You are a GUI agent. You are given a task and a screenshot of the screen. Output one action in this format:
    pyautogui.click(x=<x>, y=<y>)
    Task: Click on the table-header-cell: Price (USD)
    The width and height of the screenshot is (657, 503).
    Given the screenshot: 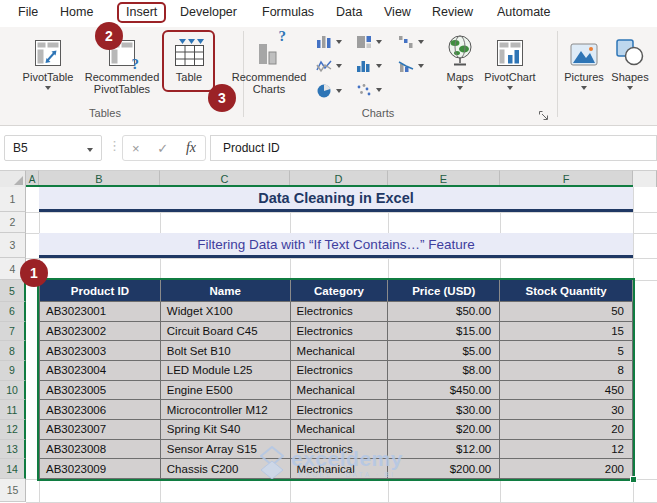 What is the action you would take?
    pyautogui.click(x=444, y=291)
    